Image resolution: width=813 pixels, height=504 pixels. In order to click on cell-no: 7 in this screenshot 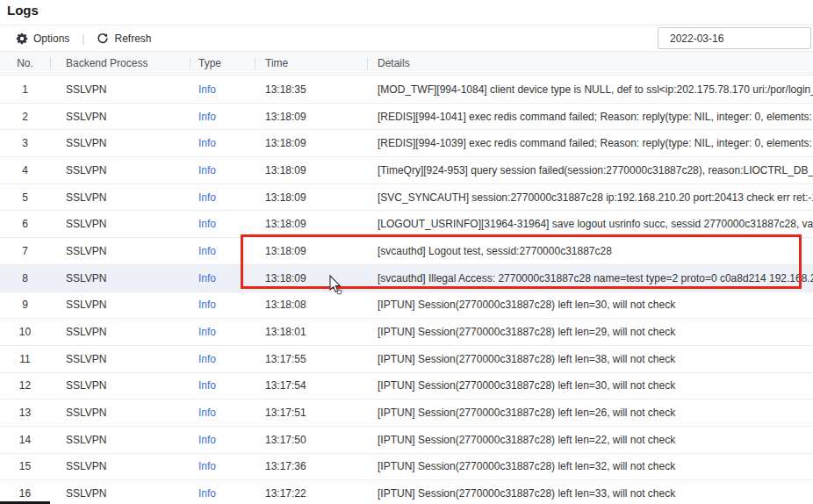, I will do `click(25, 251)`.